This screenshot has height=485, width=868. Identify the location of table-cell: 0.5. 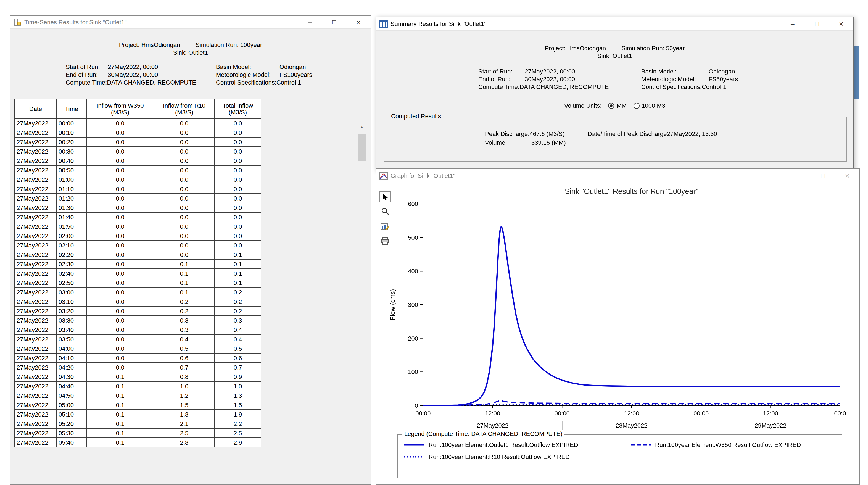
(238, 348).